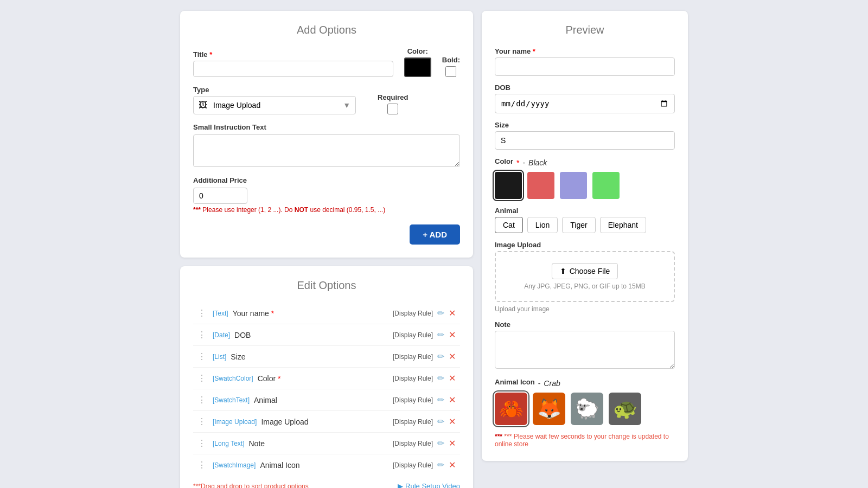  What do you see at coordinates (418, 67) in the screenshot?
I see `color-swatch-input` at bounding box center [418, 67].